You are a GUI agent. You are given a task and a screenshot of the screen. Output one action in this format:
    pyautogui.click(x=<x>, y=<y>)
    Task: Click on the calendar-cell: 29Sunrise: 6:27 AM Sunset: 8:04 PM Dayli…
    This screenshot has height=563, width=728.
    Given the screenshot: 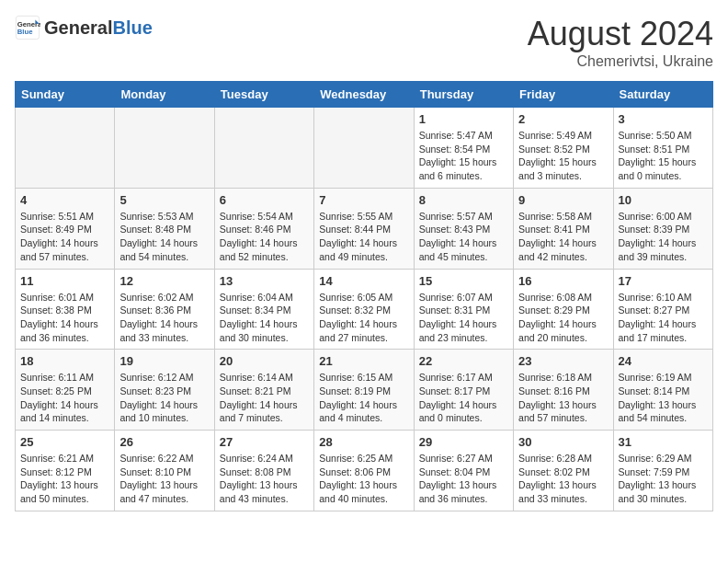 What is the action you would take?
    pyautogui.click(x=463, y=471)
    